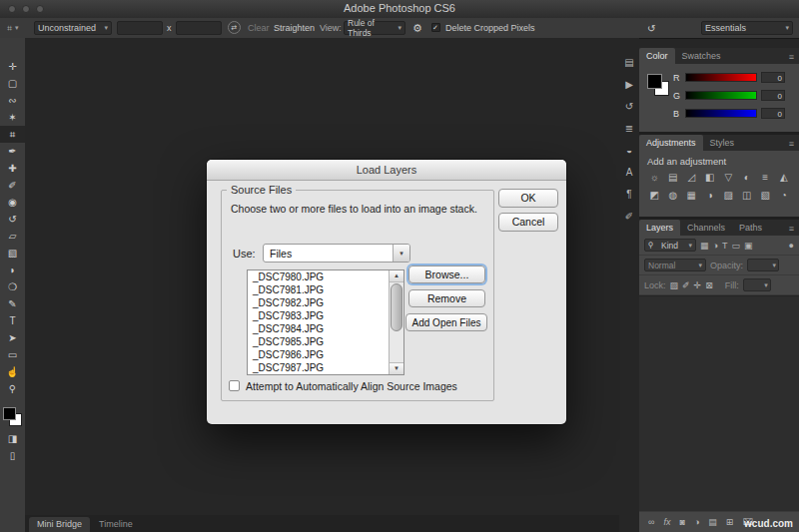 This screenshot has height=532, width=799. Describe the element at coordinates (721, 78) in the screenshot. I see `red-slider` at that location.